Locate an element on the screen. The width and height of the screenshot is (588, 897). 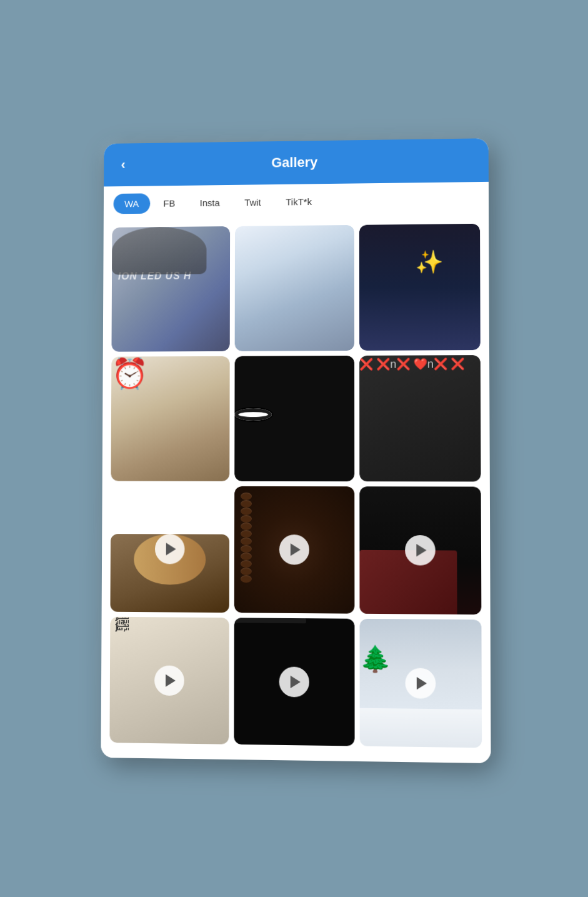
play-icon-dark is located at coordinates (295, 681).